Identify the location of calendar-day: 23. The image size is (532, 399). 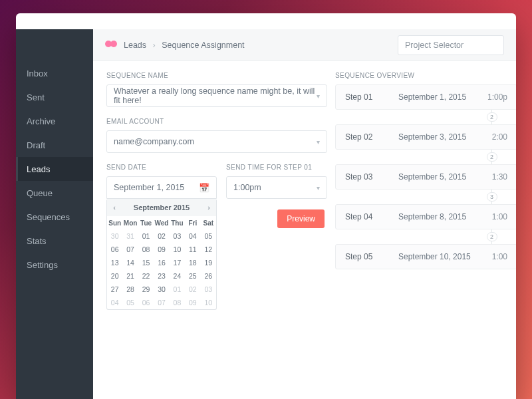
(161, 276).